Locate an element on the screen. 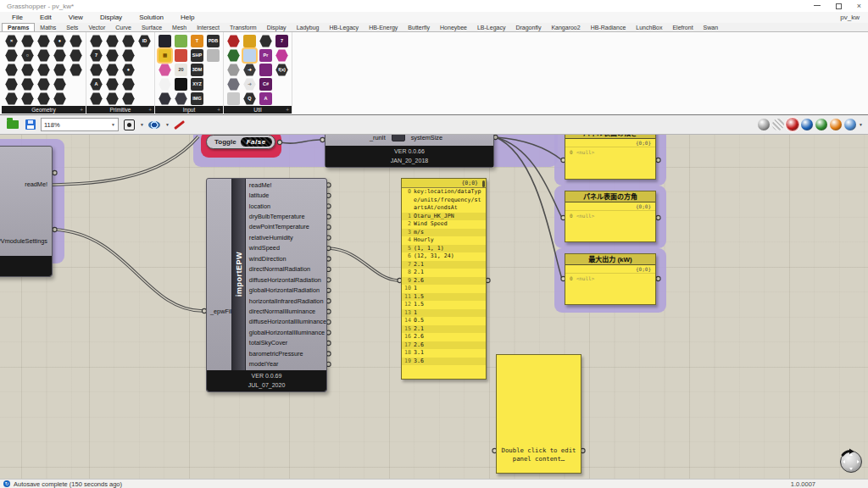  param-icon: PDB is located at coordinates (214, 41).